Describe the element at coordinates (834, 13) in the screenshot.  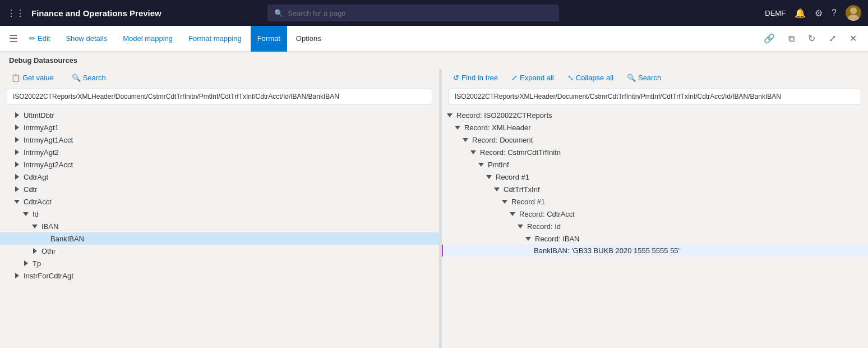
I see `help-icon: ?` at that location.